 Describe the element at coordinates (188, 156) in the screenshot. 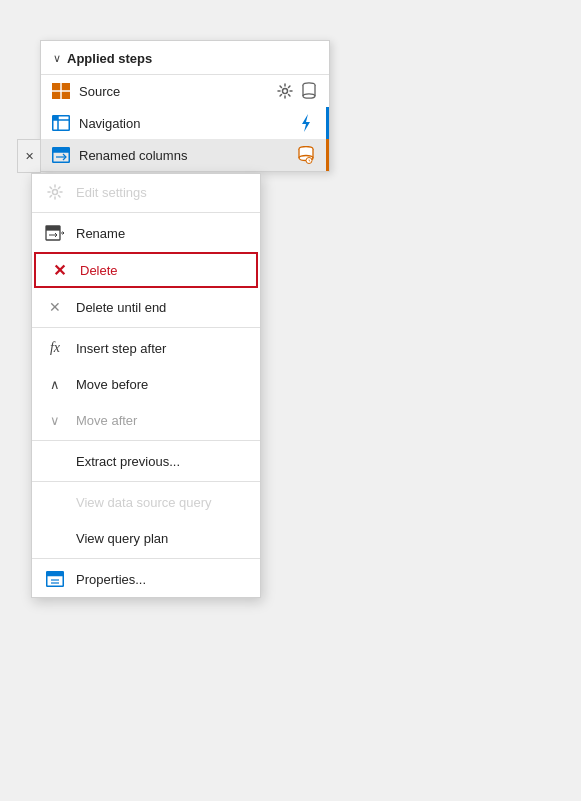

I see `step-label-renamed-columns: Renamed columns` at that location.